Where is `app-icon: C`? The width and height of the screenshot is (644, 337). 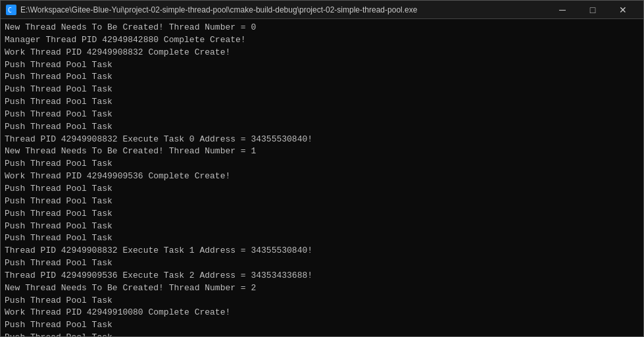
app-icon: C is located at coordinates (11, 10).